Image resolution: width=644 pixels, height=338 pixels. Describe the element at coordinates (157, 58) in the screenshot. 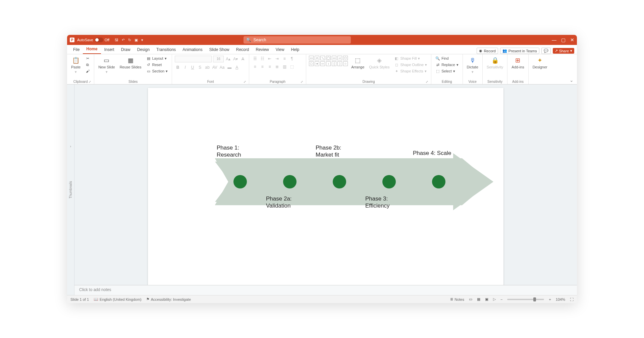

I see `layout-button: ▤Layout ▾` at that location.